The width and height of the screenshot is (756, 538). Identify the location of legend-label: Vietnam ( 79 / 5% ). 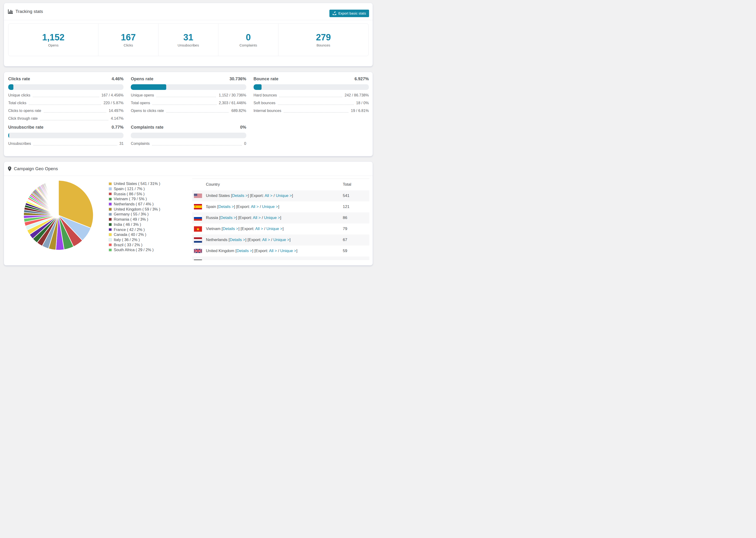
(131, 199).